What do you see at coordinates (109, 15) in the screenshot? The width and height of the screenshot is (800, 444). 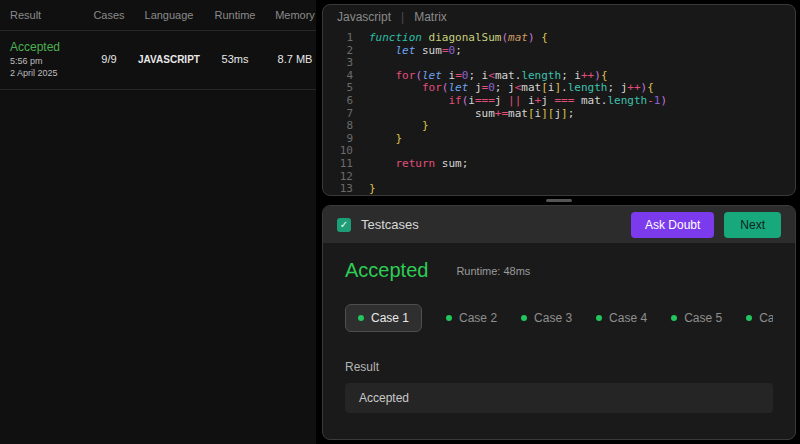 I see `column-header-cases: Cases` at bounding box center [109, 15].